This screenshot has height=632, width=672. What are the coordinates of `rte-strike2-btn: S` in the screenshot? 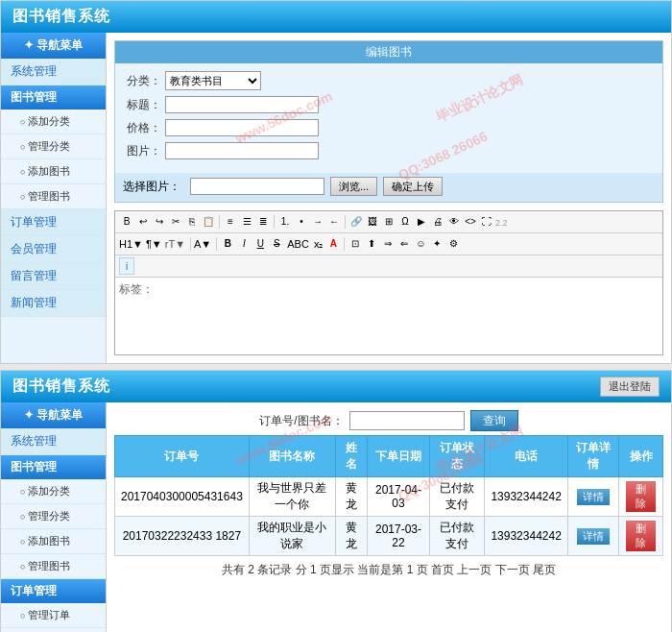 It's located at (276, 244).